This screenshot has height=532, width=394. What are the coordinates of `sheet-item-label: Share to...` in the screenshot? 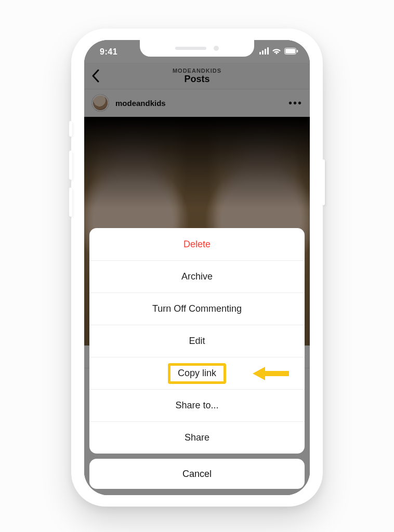 It's located at (196, 405).